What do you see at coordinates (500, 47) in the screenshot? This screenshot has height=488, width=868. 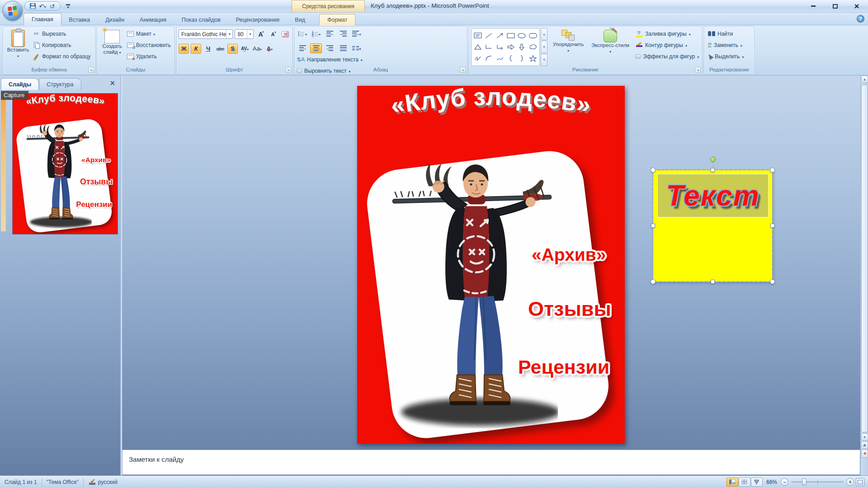 I see `shape-elbow-arrow-icon` at bounding box center [500, 47].